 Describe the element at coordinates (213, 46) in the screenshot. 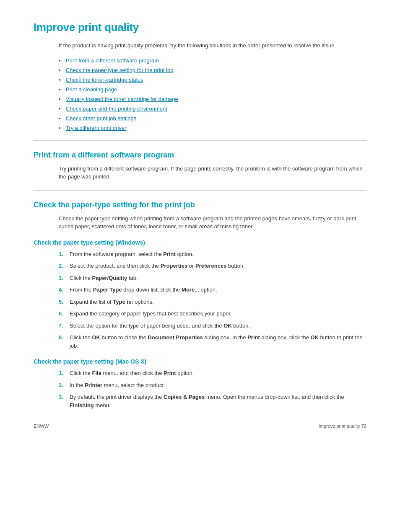

I see `intro-text: If the product is having print-quality p…` at that location.